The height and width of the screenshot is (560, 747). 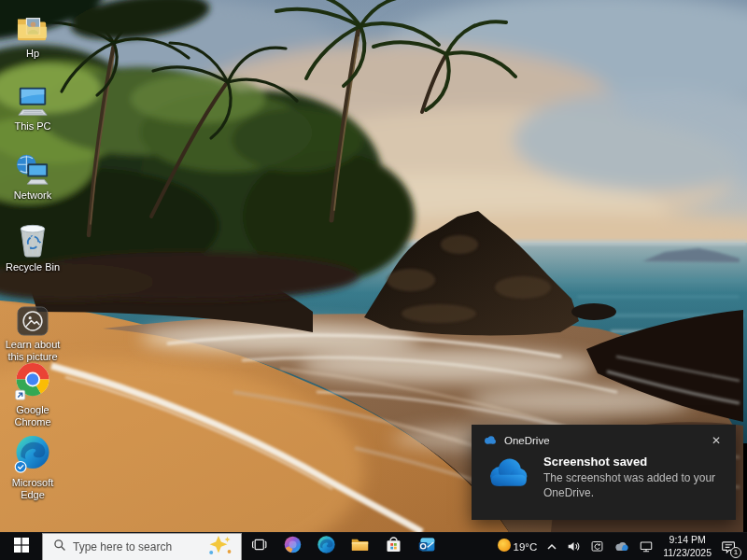 What do you see at coordinates (716, 441) in the screenshot?
I see `toast-close-icon: ✕` at bounding box center [716, 441].